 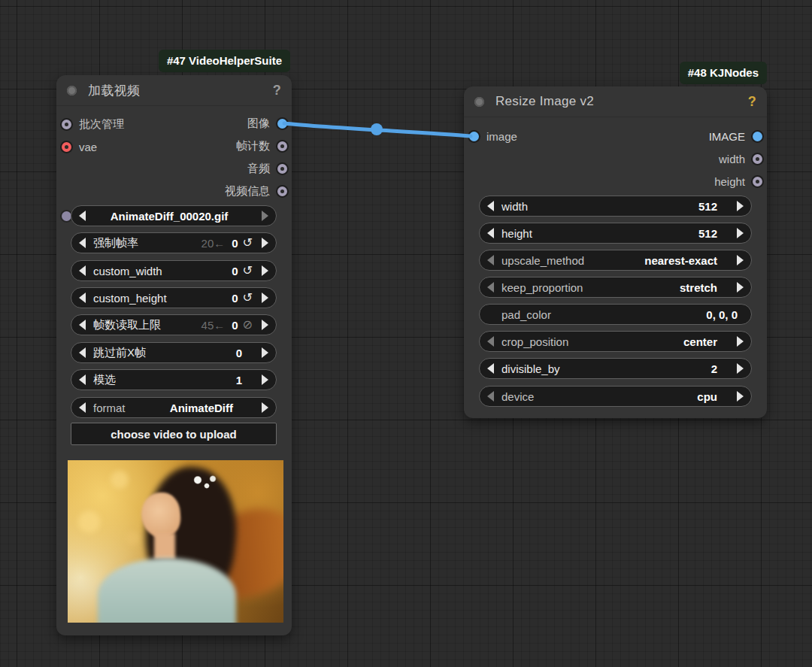 I want to click on node-48-badge: #48 KJNodes, so click(x=723, y=73).